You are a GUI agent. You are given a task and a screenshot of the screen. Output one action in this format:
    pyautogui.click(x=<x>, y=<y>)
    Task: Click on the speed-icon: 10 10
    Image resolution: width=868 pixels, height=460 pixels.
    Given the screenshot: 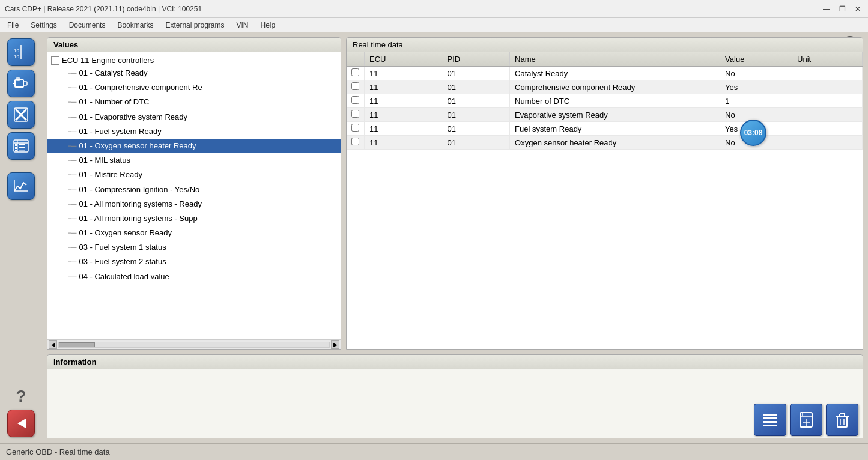 What is the action you would take?
    pyautogui.click(x=21, y=52)
    